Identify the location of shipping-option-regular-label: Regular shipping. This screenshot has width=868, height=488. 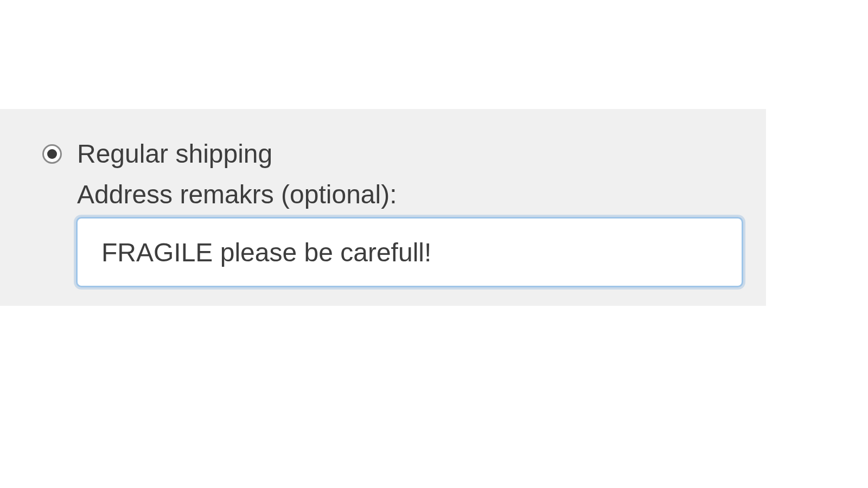
(175, 154).